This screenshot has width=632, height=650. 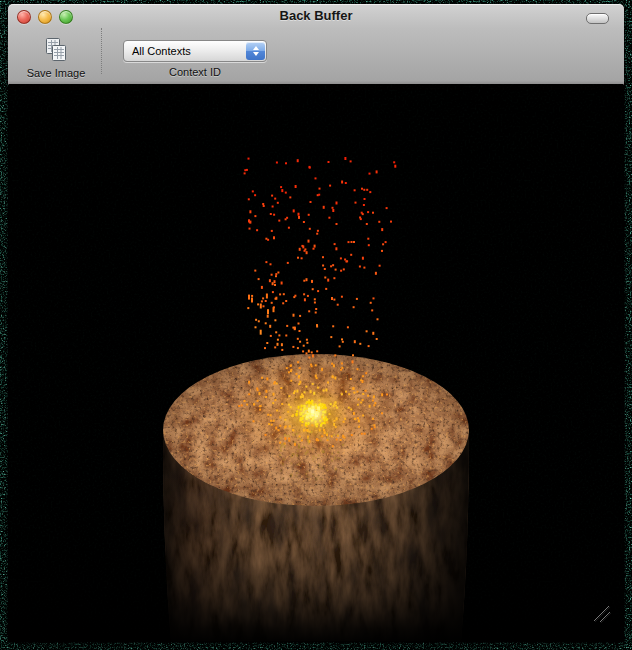 I want to click on context-popup-group: All Contexts Context ID, so click(x=195, y=54).